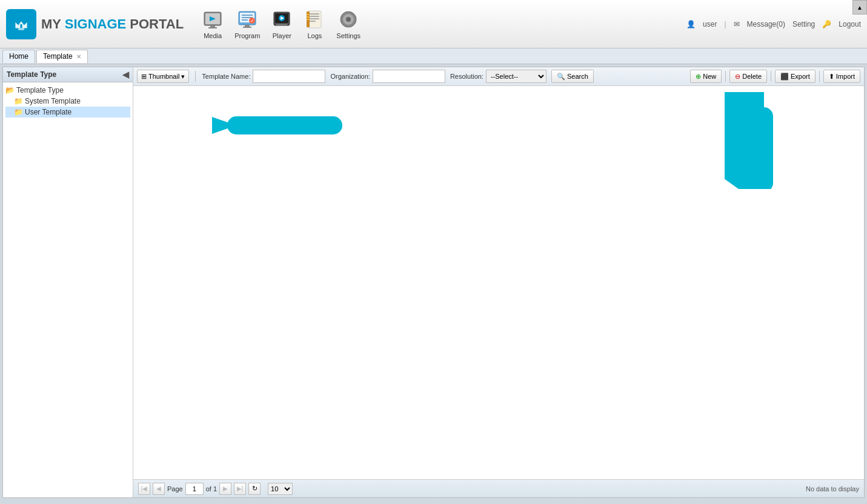  Describe the element at coordinates (467, 76) in the screenshot. I see `resolution-label: Resolution:` at that location.